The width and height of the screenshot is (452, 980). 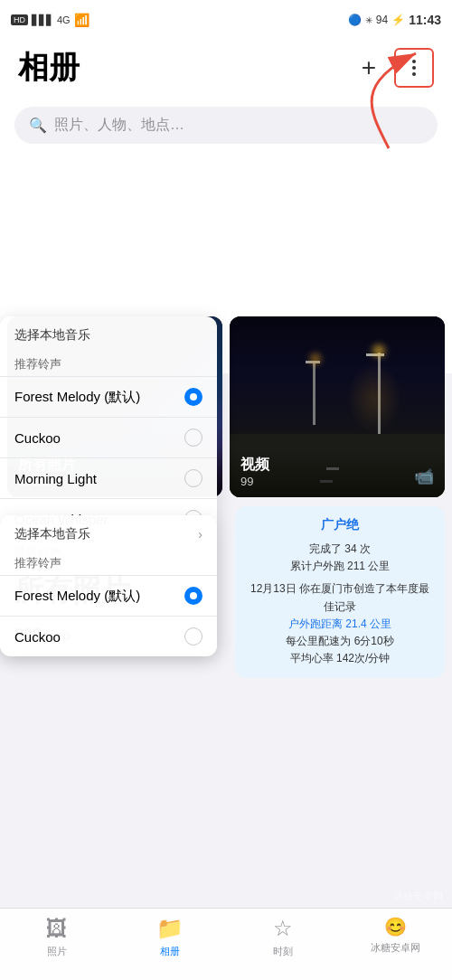 What do you see at coordinates (337, 407) in the screenshot?
I see `album-card-video: 视频 99 📹` at bounding box center [337, 407].